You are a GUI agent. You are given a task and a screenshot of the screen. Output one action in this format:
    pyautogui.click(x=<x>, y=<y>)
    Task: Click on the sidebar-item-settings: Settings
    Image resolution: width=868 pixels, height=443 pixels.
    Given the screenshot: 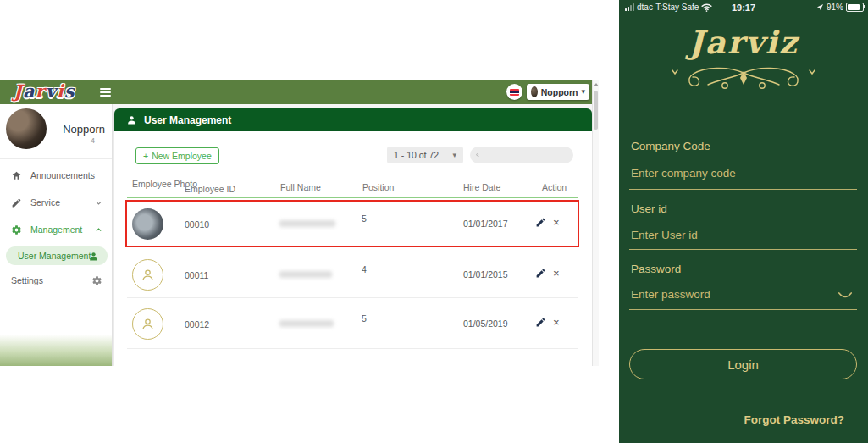 What is the action you would take?
    pyautogui.click(x=56, y=280)
    